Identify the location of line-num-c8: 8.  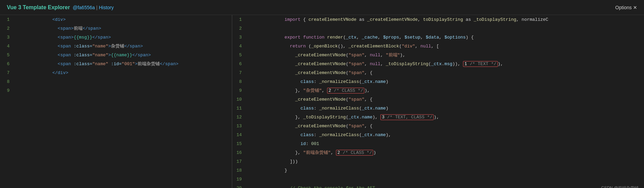
(239, 82).